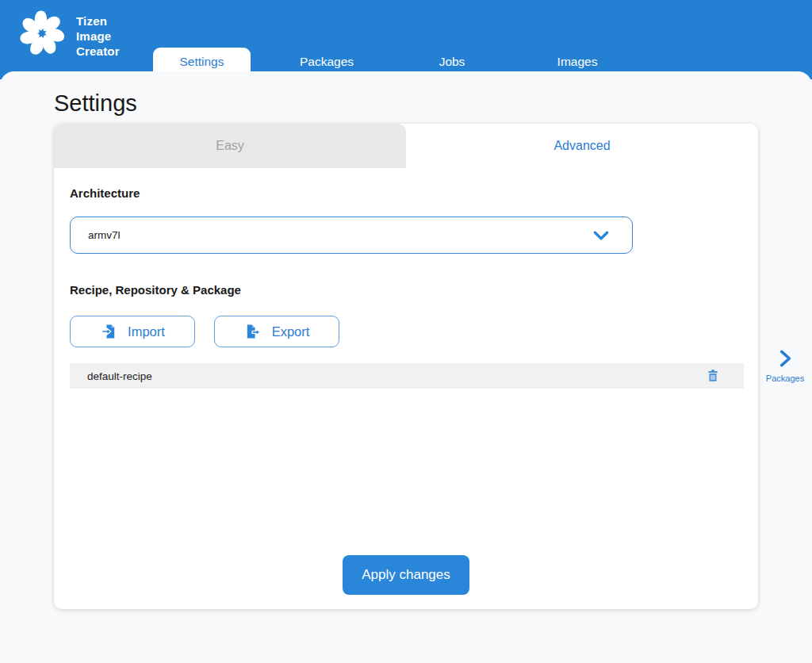 This screenshot has width=812, height=663. What do you see at coordinates (42, 33) in the screenshot?
I see `tizen-pinwheel-icon` at bounding box center [42, 33].